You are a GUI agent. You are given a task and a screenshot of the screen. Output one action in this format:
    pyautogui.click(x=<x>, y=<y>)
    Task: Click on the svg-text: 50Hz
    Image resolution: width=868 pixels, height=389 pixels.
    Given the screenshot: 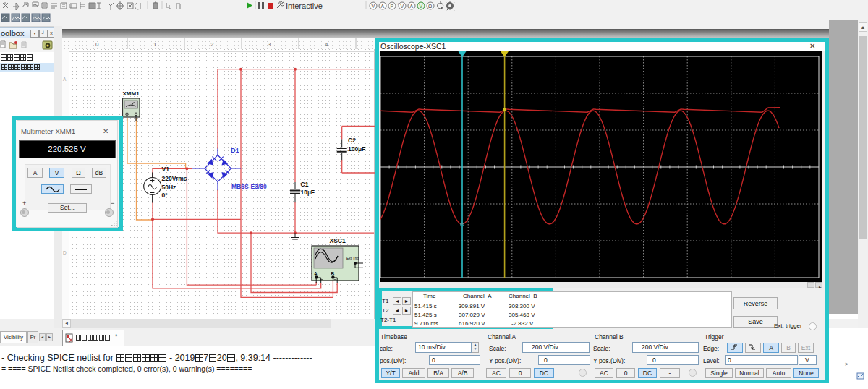 What is the action you would take?
    pyautogui.click(x=169, y=187)
    